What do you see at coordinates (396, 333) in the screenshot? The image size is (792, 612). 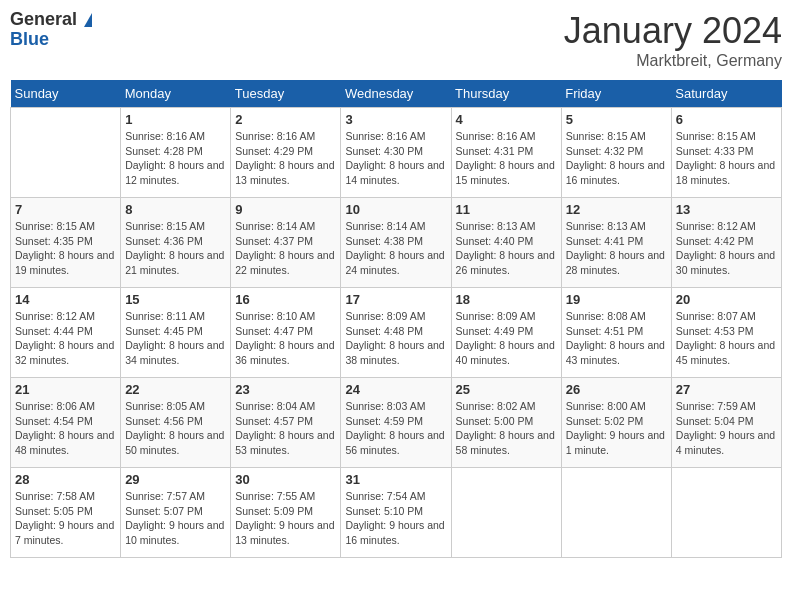 I see `week-row-3: 14Sunrise: 8:12 AMSunset: 4:44 PMDayligh…` at bounding box center [396, 333].